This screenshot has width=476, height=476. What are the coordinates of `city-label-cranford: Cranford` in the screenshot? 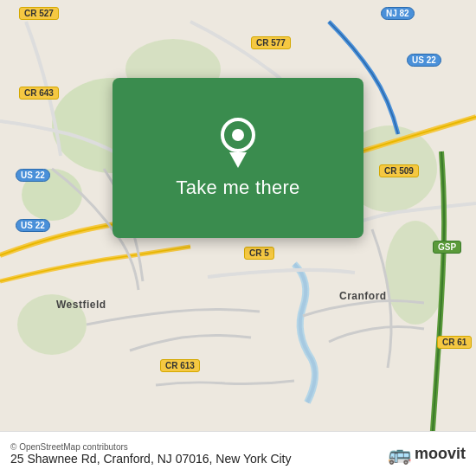 It's located at (363, 296).